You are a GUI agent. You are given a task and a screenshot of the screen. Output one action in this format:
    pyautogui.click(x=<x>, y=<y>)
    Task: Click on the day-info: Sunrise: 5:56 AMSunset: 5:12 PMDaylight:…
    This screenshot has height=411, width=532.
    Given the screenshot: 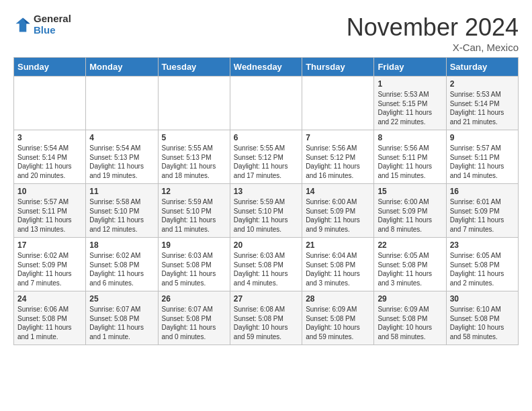 What is the action you would take?
    pyautogui.click(x=338, y=162)
    